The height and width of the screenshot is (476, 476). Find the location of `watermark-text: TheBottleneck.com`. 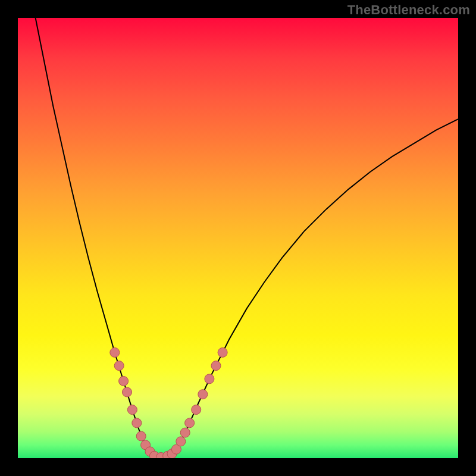

watermark-text: TheBottleneck.com is located at coordinates (409, 10).